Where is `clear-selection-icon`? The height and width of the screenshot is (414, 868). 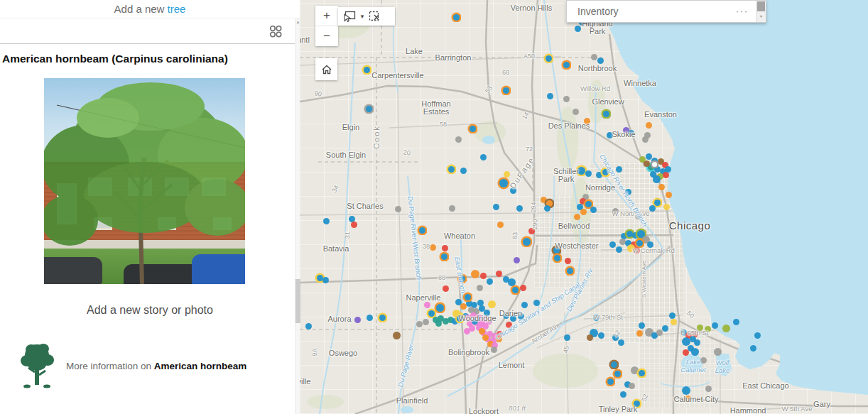 clear-selection-icon is located at coordinates (375, 17).